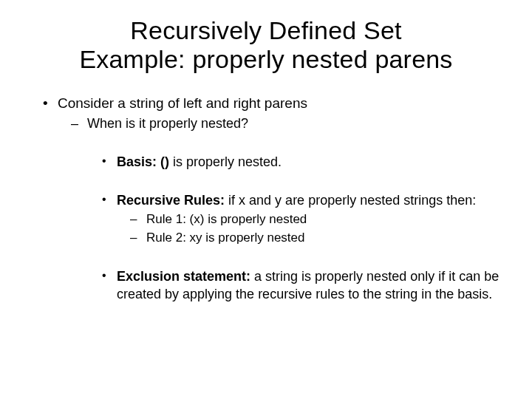 The width and height of the screenshot is (532, 399). Describe the element at coordinates (313, 220) in the screenshot. I see `rule-1: Rule 1: (x) is properly nested` at that location.